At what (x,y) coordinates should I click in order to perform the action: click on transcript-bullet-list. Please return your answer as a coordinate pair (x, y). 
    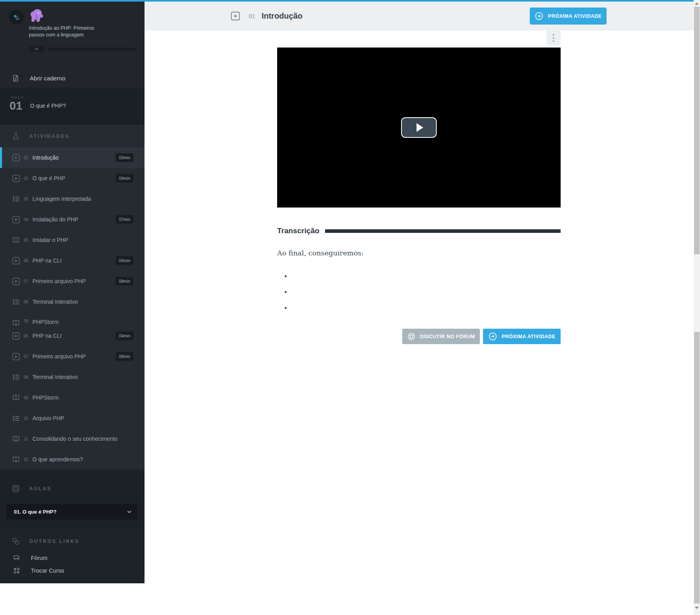
    Looking at the image, I should click on (408, 291).